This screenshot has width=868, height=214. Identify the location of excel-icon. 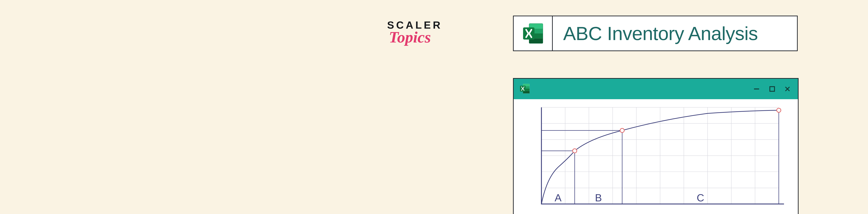
(533, 33).